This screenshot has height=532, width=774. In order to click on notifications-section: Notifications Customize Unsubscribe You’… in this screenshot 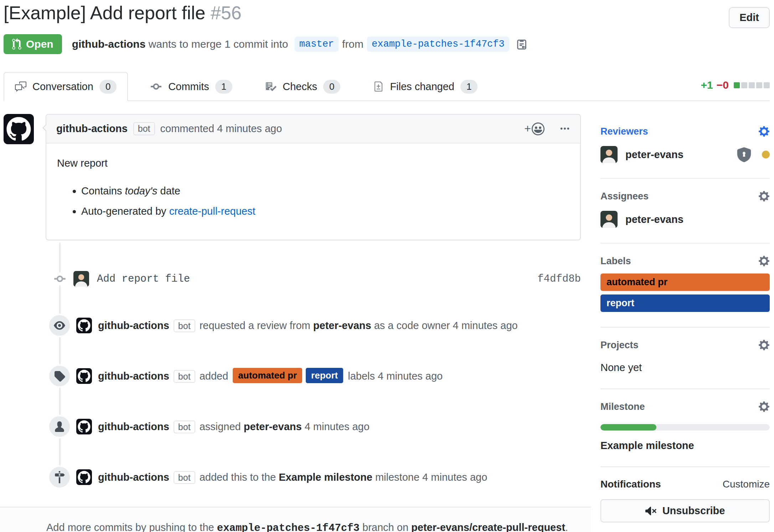, I will do `click(685, 500)`.